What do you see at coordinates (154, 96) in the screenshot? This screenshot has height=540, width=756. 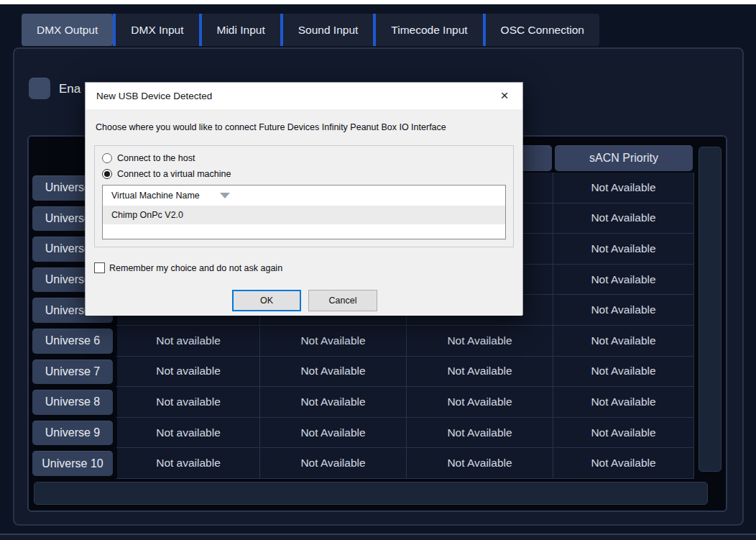 I see `dialog-title: New USB Device Detected` at bounding box center [154, 96].